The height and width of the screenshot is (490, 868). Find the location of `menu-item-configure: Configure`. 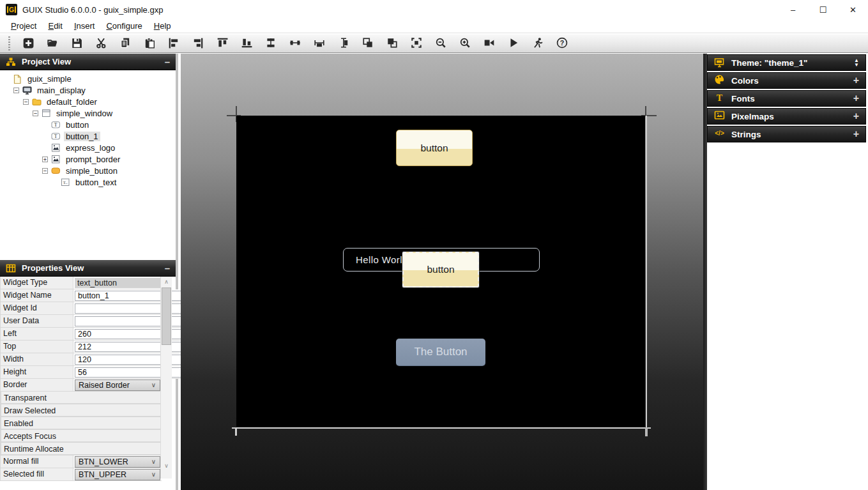

menu-item-configure: Configure is located at coordinates (124, 26).